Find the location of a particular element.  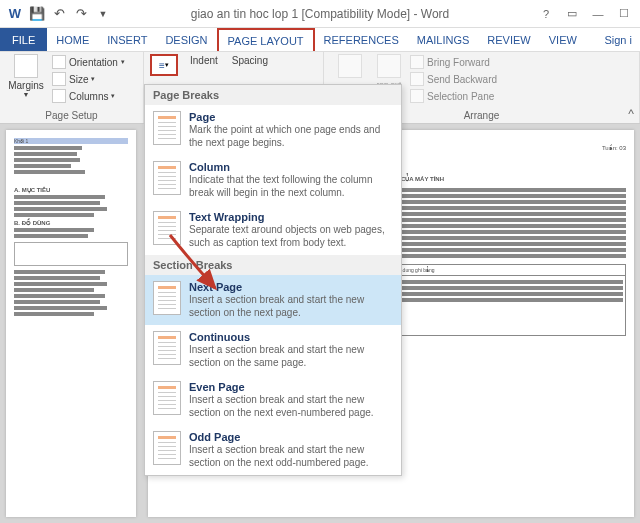

breaks-button: ≡▾ is located at coordinates (164, 65).